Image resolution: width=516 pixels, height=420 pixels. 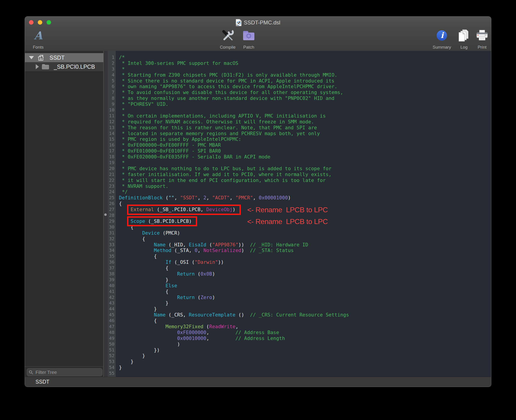 What do you see at coordinates (31, 22) in the screenshot?
I see `close-button` at bounding box center [31, 22].